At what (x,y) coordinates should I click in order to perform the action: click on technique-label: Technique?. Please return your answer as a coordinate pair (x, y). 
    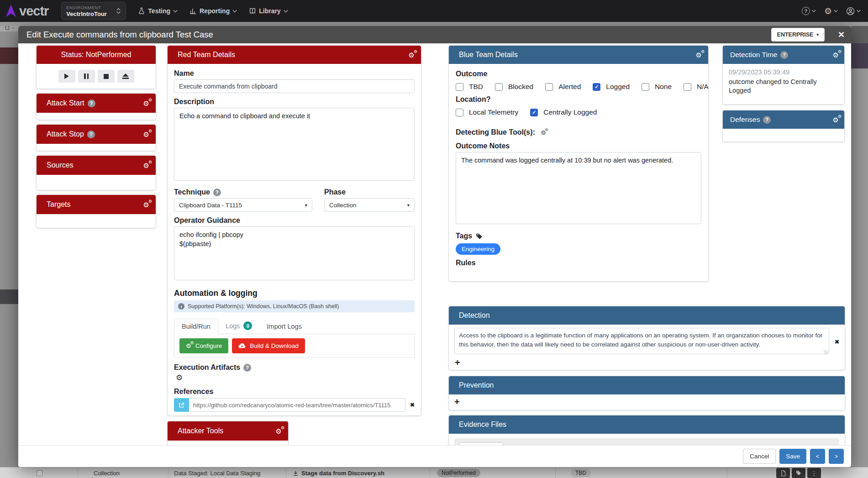
    Looking at the image, I should click on (243, 192).